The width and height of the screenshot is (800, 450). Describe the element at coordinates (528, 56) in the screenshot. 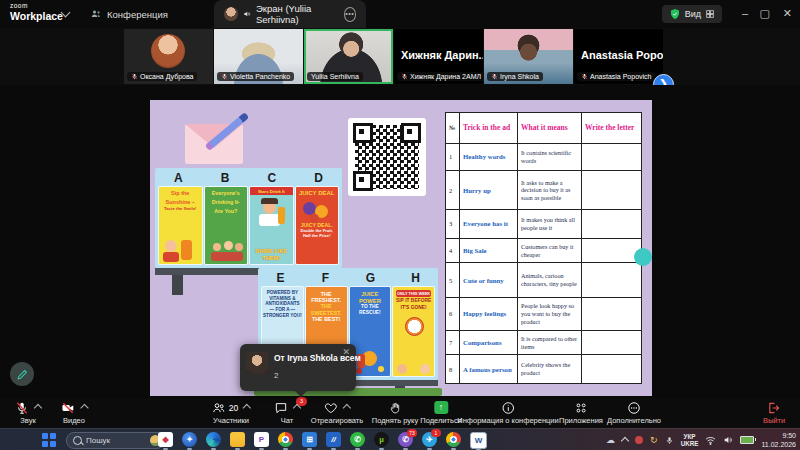

I see `participant-tile-iryna: Iryna Shkola` at that location.